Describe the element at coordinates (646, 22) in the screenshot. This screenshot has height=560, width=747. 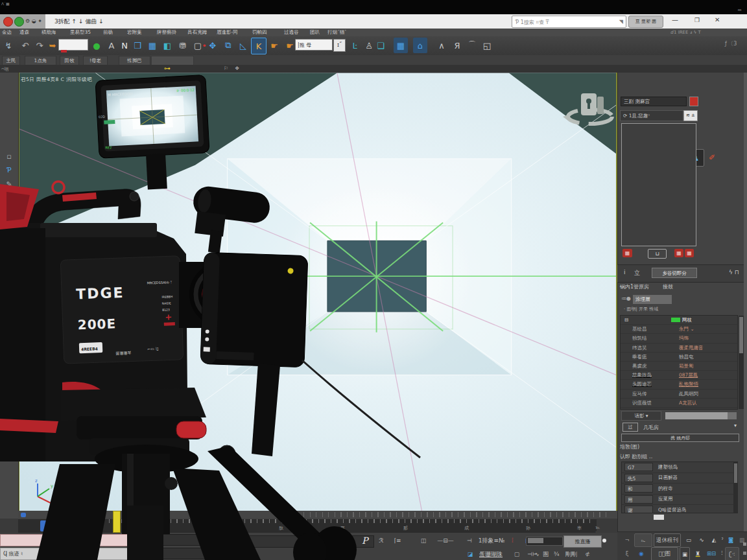
I see `workspace-button: 亘 亜塑 囲` at that location.